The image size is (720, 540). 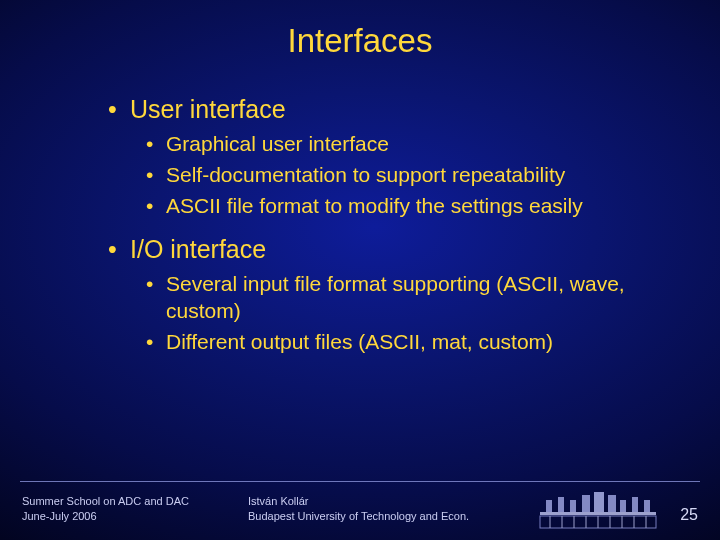 What do you see at coordinates (407, 206) in the screenshot?
I see `bullet-level2: ASCII file format to modify the settings…` at bounding box center [407, 206].